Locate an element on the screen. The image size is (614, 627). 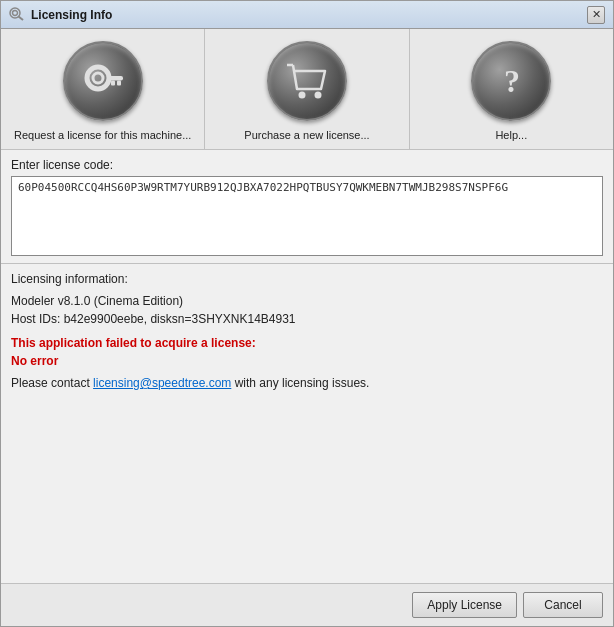
purchase-license-button: Purchase a new license... is located at coordinates (307, 89).